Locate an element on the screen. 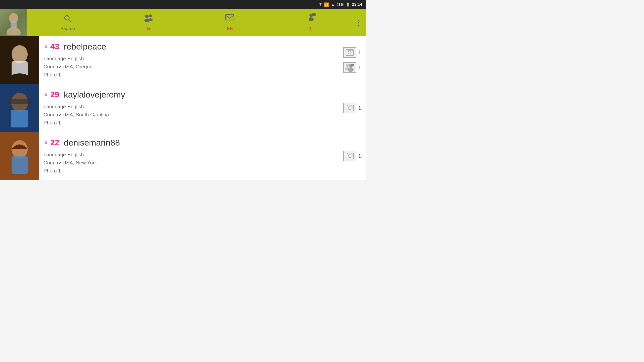 Image resolution: width=644 pixels, height=362 pixels. nav-notifications: 1 is located at coordinates (311, 23).